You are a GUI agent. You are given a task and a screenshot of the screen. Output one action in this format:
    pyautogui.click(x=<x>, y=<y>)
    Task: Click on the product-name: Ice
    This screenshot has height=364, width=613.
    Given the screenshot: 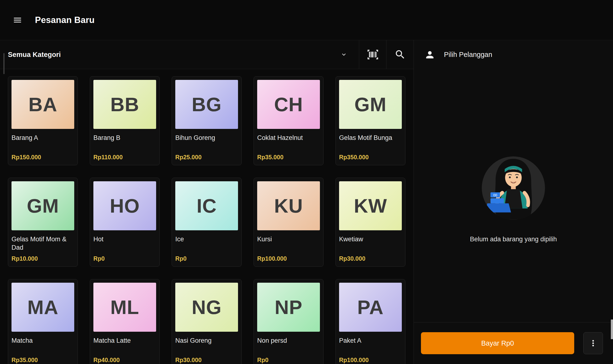 What is the action you would take?
    pyautogui.click(x=207, y=239)
    